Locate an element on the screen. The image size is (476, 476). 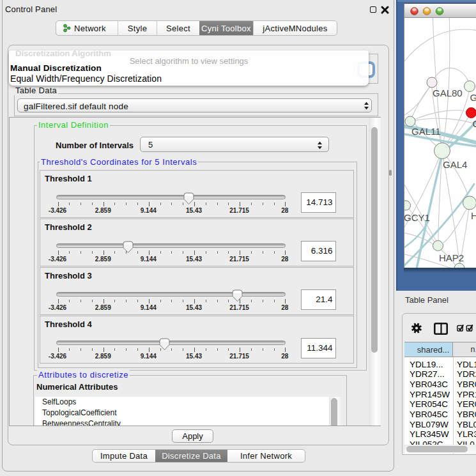
svg-text: GCY1 is located at coordinates (417, 217).